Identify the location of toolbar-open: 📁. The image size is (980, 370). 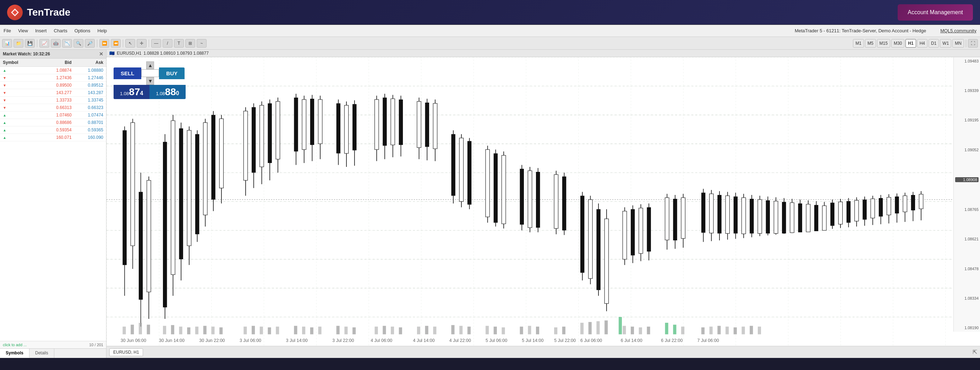
(18, 43).